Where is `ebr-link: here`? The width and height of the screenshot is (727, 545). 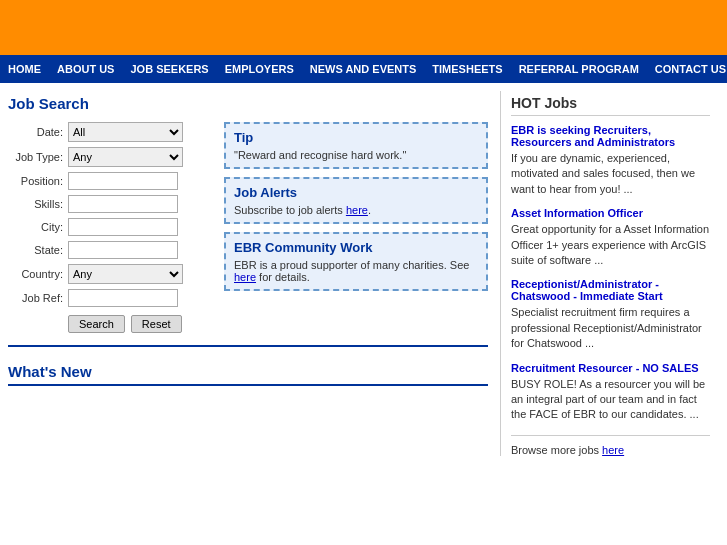 ebr-link: here is located at coordinates (245, 277).